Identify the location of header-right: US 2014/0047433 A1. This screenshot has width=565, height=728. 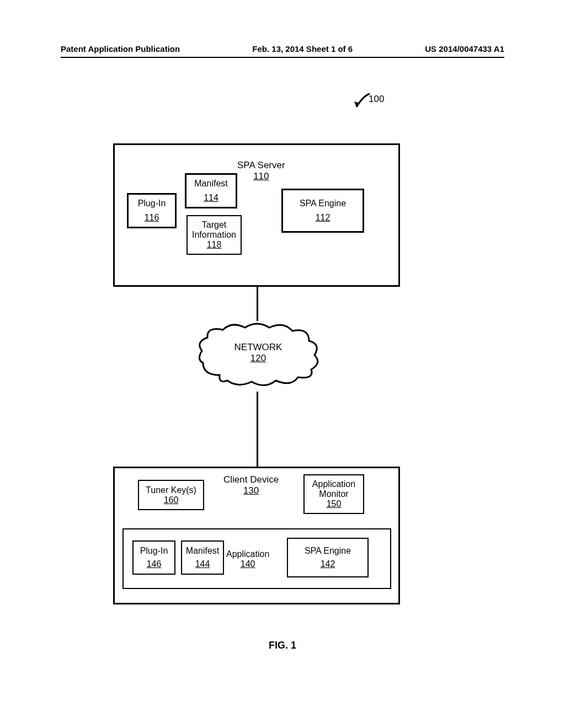
(465, 49).